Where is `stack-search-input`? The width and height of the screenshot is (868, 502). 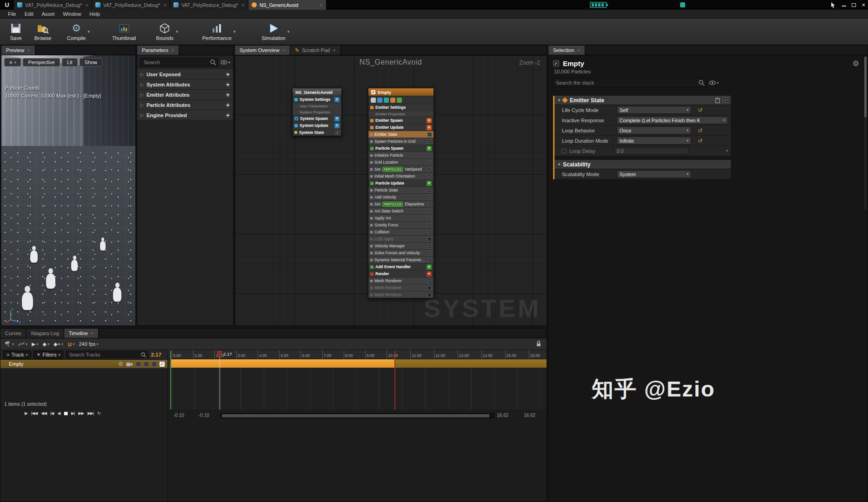 stack-search-input is located at coordinates (629, 83).